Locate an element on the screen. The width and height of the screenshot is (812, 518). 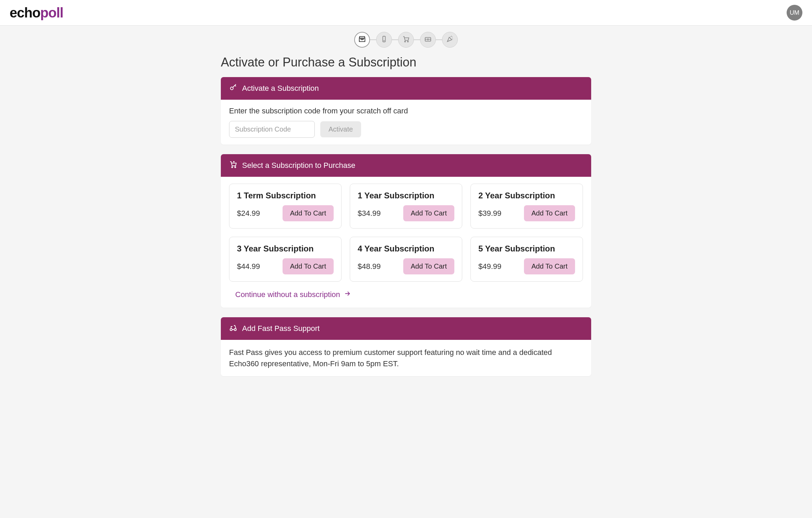
fastpass-panel: Add Fast Pass Support Fast Pass gives yo… is located at coordinates (406, 347).